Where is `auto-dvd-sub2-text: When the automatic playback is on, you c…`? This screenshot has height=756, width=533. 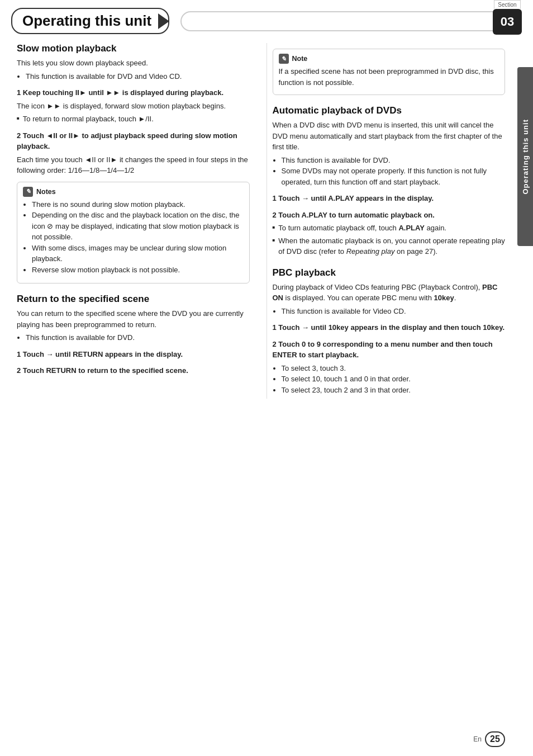 auto-dvd-sub2-text: When the automatic playback is on, you c… is located at coordinates (392, 246).